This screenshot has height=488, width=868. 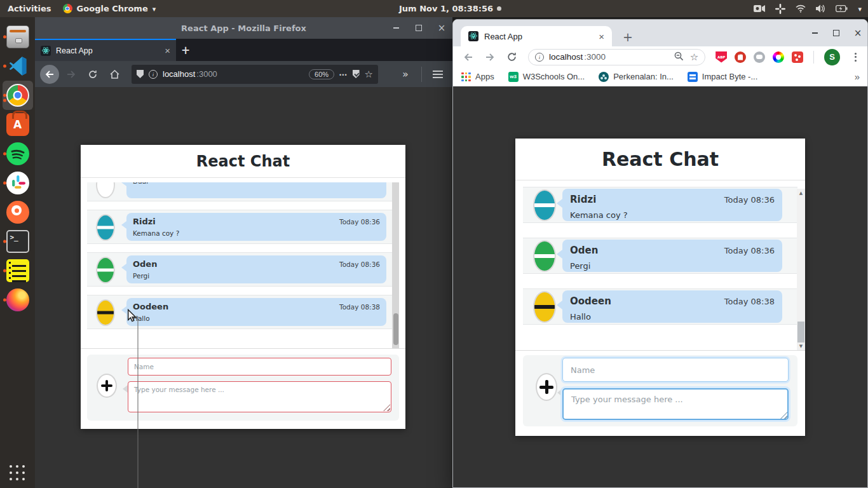 What do you see at coordinates (801, 193) in the screenshot?
I see `scroll-up-icon` at bounding box center [801, 193].